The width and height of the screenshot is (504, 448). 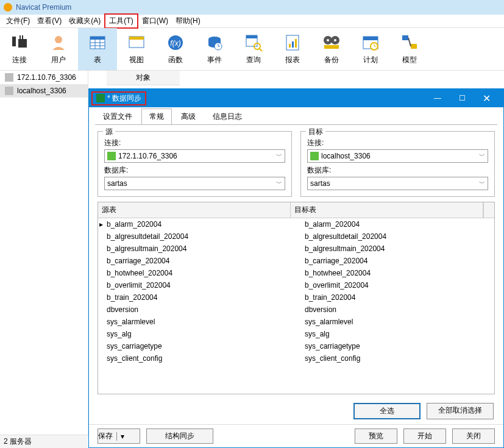 I want to click on source-table-cell: b_alarm_202004, so click(x=197, y=224).